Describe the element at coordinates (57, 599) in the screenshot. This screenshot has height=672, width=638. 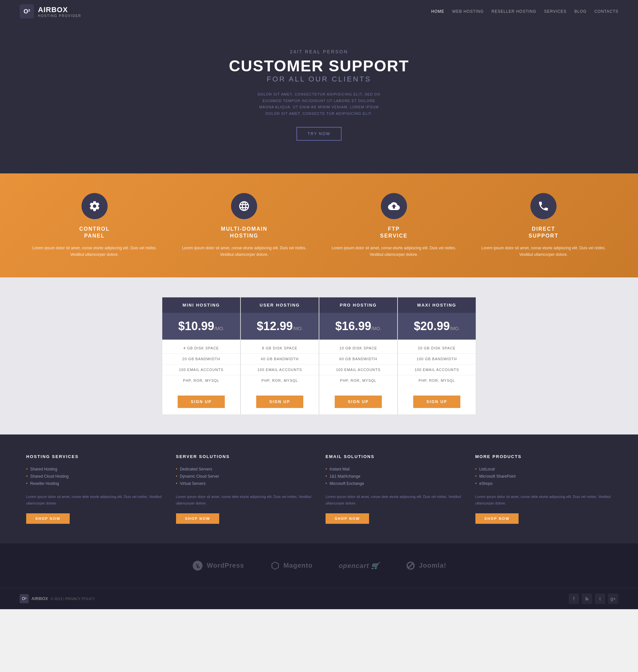
I see `bottom-brand: O² AIRBOX © 2013 | PRIVACY POLICY` at that location.